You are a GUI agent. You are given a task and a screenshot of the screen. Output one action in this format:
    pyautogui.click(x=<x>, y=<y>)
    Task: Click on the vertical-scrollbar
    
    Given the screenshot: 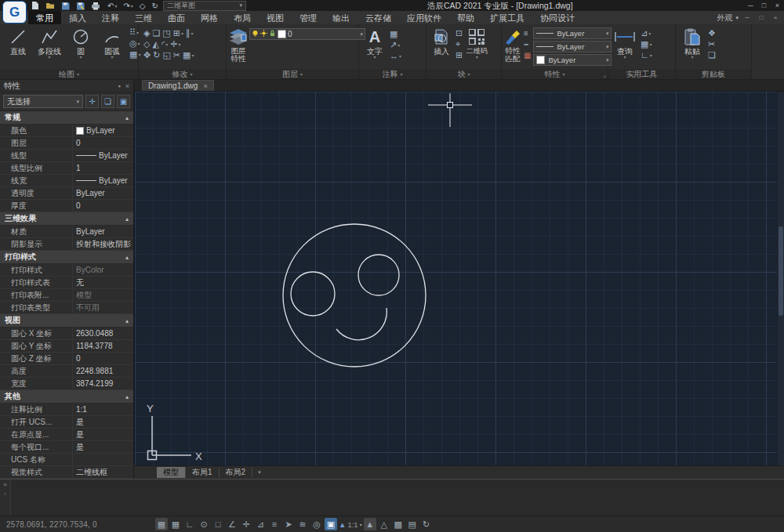 What is the action you would take?
    pyautogui.click(x=781, y=279)
    